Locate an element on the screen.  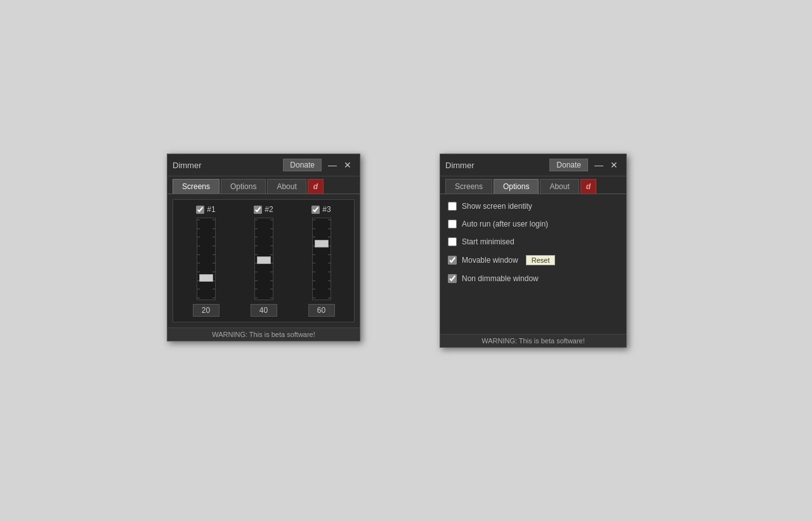
option-start-minimised: Start minimised is located at coordinates (533, 242).